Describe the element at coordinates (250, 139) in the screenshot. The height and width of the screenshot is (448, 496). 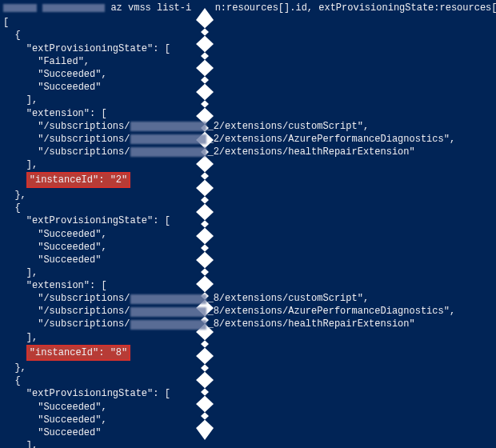
I see `ext-path: "/subscriptions/_2/extensions/AzurePerfo…` at that location.